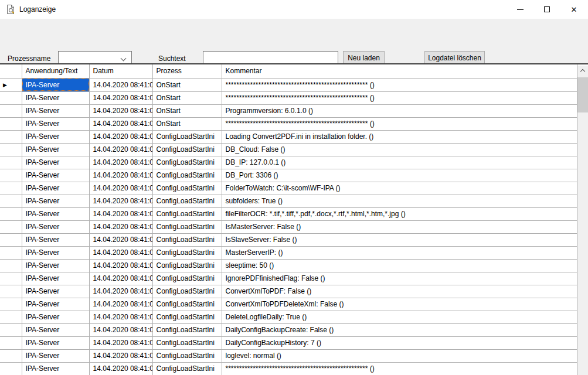 Image resolution: width=588 pixels, height=375 pixels. I want to click on cell-kommentar: DeleteLogfileDaily: True (), so click(400, 317).